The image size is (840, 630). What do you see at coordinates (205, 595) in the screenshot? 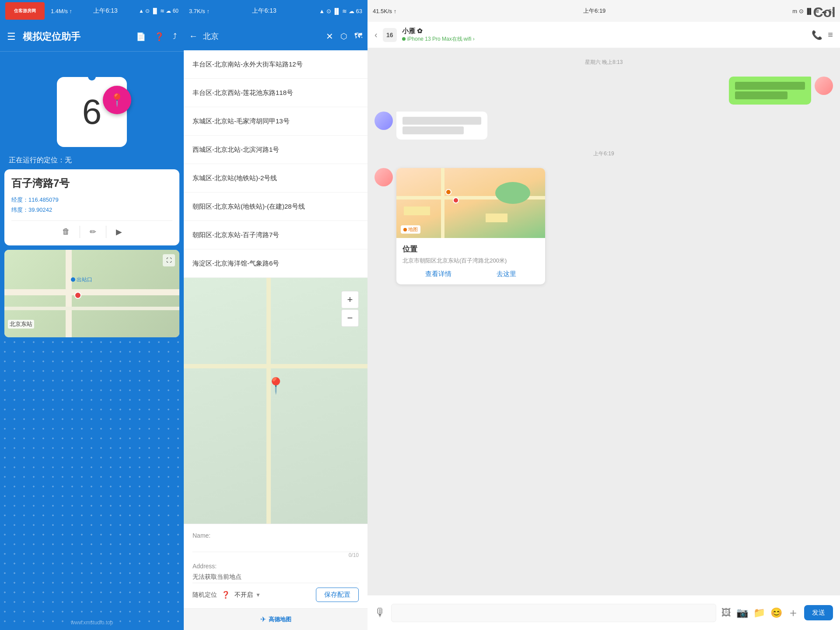
I see `random-location-label: 随机定位` at bounding box center [205, 595].